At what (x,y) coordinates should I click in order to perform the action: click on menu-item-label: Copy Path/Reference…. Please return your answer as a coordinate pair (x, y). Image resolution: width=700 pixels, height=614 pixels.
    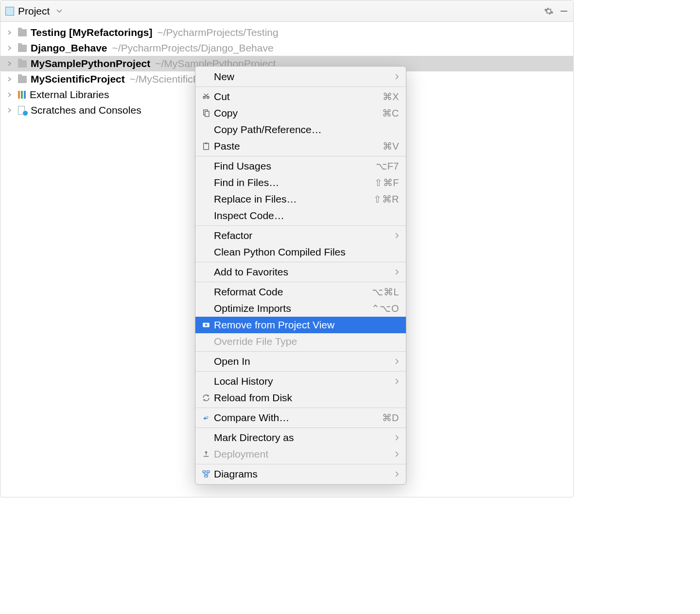
    Looking at the image, I should click on (305, 130).